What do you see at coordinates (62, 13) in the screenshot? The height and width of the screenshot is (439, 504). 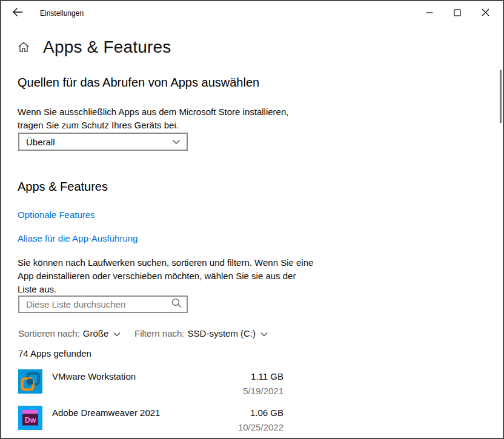 I see `window-title: Einstellungen` at bounding box center [62, 13].